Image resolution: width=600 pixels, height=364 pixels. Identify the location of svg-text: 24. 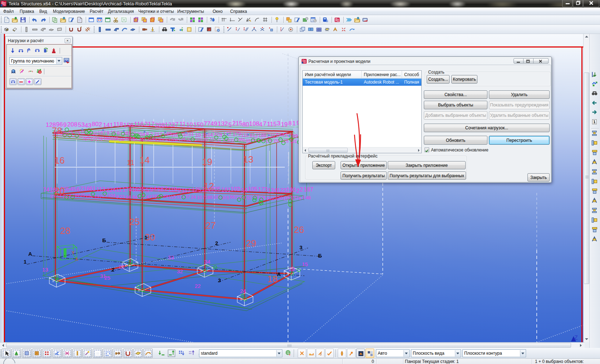
(193, 197).